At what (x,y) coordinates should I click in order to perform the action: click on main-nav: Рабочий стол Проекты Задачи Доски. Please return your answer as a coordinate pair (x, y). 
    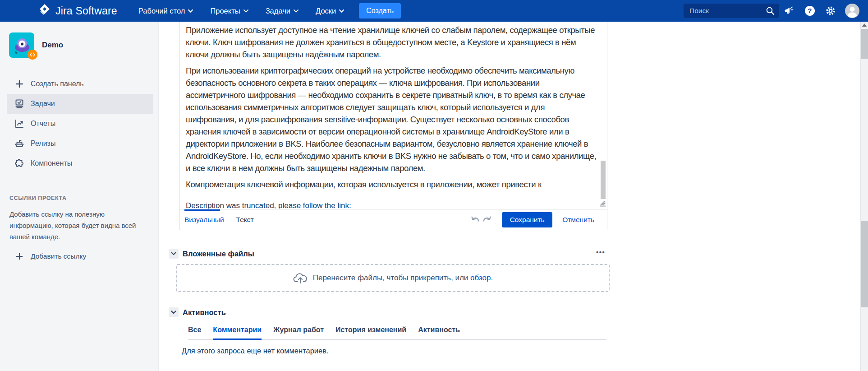
    Looking at the image, I should click on (241, 11).